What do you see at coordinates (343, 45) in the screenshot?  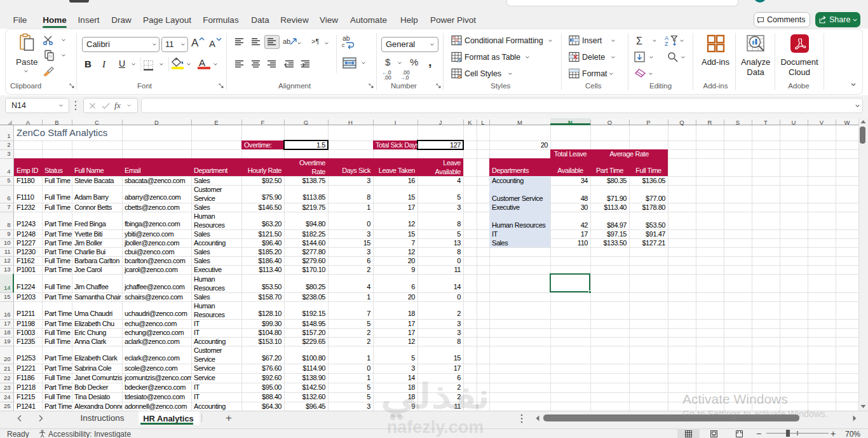 I see `svg-text: c` at bounding box center [343, 45].